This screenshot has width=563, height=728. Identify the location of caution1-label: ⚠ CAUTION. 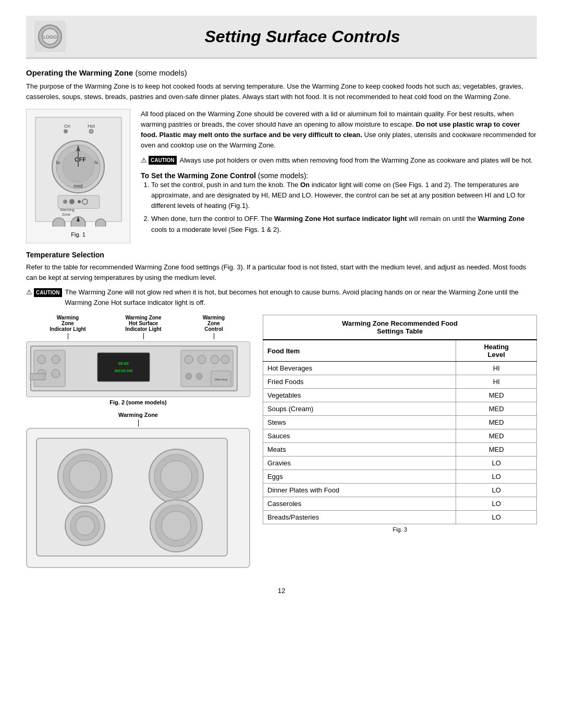
(158, 161).